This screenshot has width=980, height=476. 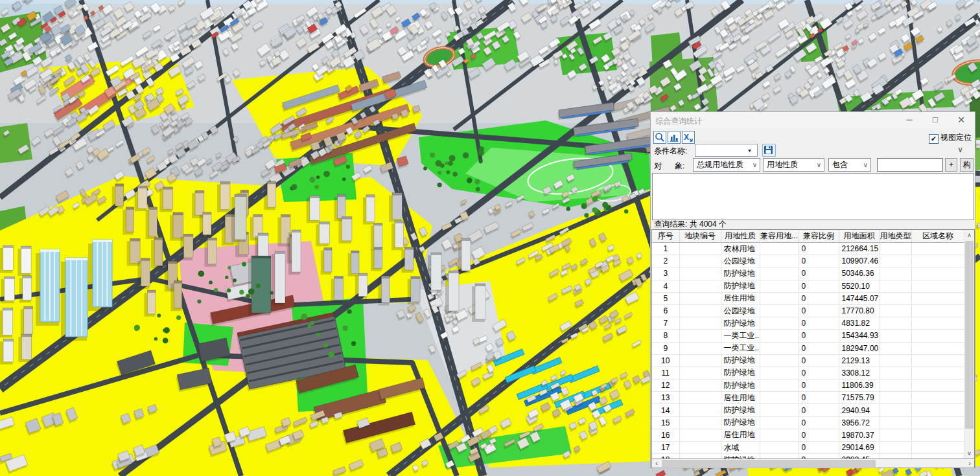 What do you see at coordinates (850, 164) in the screenshot?
I see `operator-dropdown: 包含∨` at bounding box center [850, 164].